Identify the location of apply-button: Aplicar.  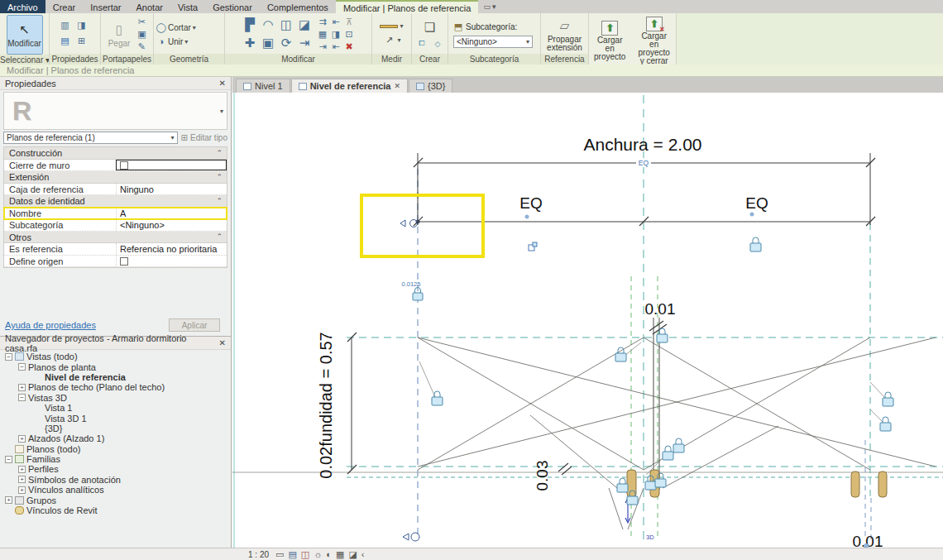
(194, 325).